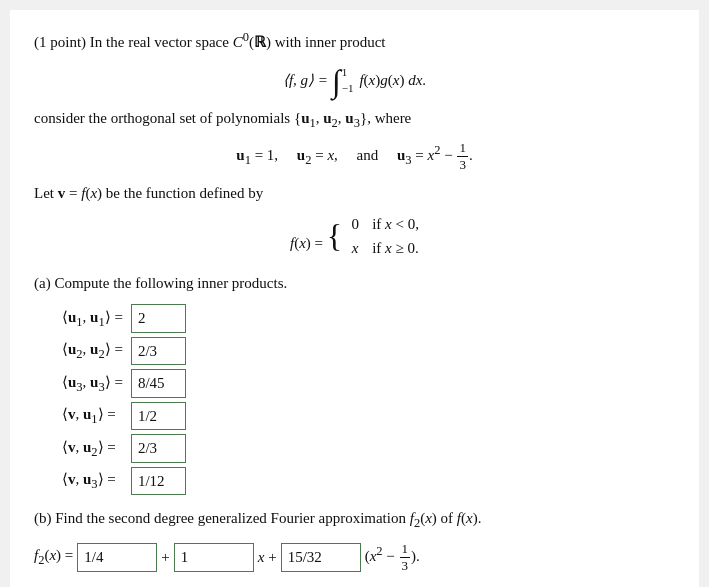  What do you see at coordinates (384, 236) in the screenshot?
I see `piecewise-cases: 0 if x < 0, x if x ≥ 0.` at bounding box center [384, 236].